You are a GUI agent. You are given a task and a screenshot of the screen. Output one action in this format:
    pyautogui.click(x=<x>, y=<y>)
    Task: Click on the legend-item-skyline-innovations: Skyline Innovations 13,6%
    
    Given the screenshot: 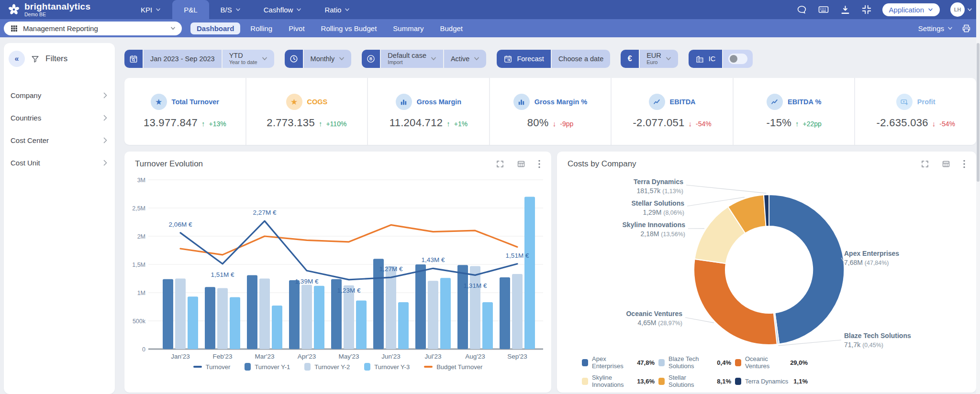 What is the action you would take?
    pyautogui.click(x=620, y=381)
    